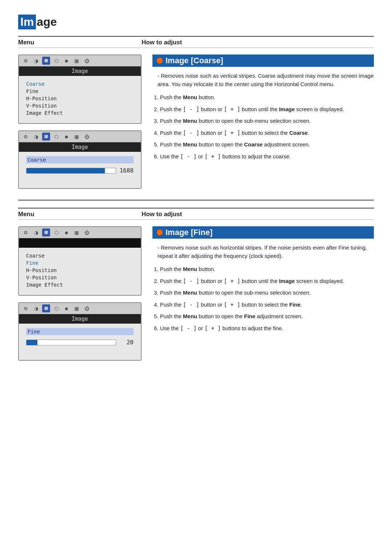 This screenshot has height=555, width=392. I want to click on monitor-title-black, so click(80, 243).